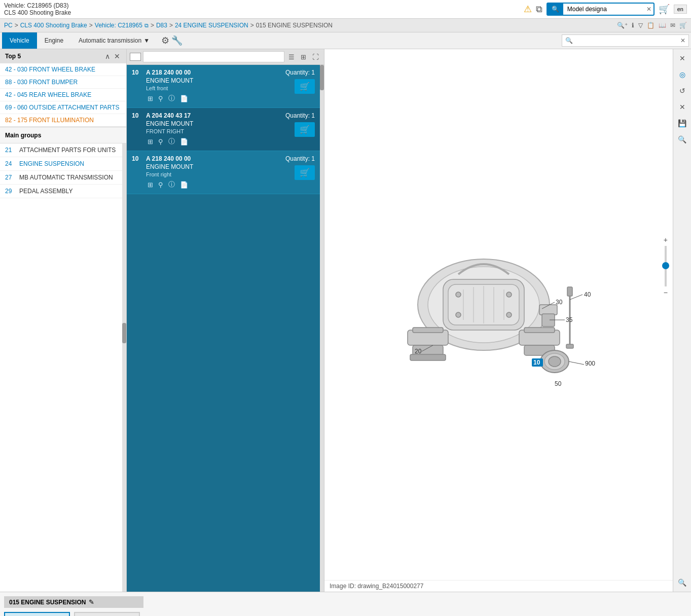 Image resolution: width=691 pixels, height=616 pixels. Describe the element at coordinates (63, 121) in the screenshot. I see `top5-item-4: 82 - 175 FRONT ILLUMINATION` at that location.